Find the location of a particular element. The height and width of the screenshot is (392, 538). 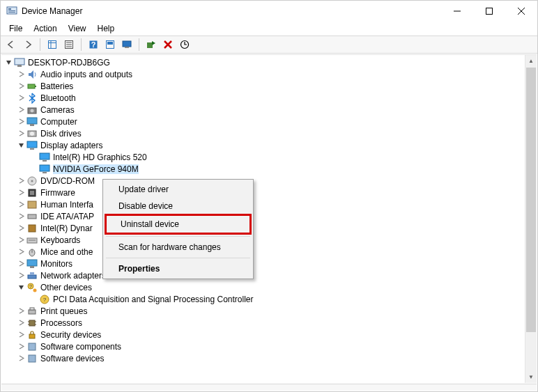

tree-item-keyboards: Keyboards is located at coordinates (263, 240).